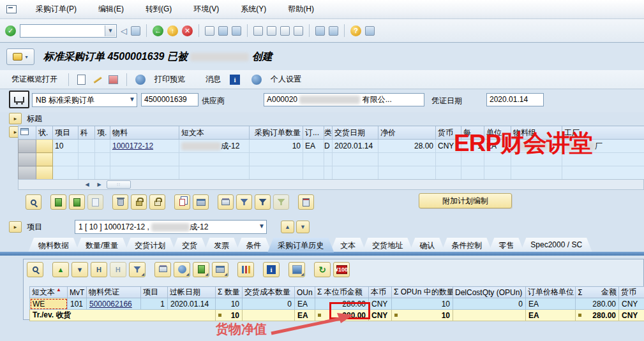 The image size is (644, 341). I want to click on tab-quantities-weights: 数量/重量, so click(102, 245).